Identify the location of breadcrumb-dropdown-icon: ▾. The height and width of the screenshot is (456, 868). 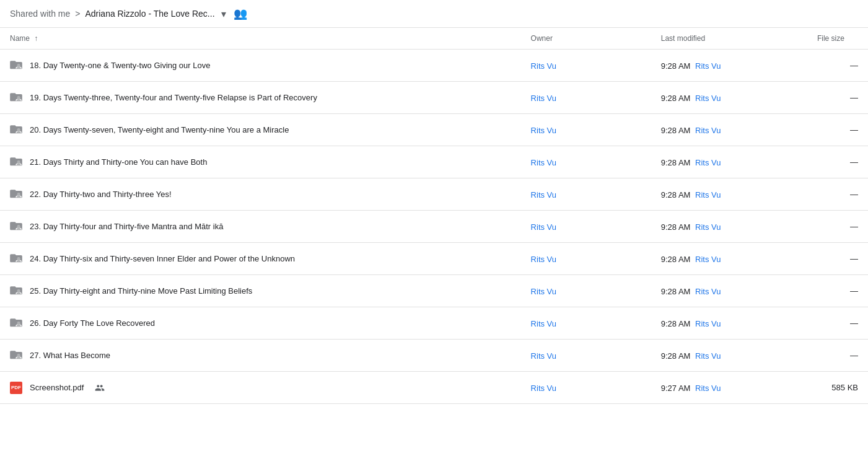
(224, 14).